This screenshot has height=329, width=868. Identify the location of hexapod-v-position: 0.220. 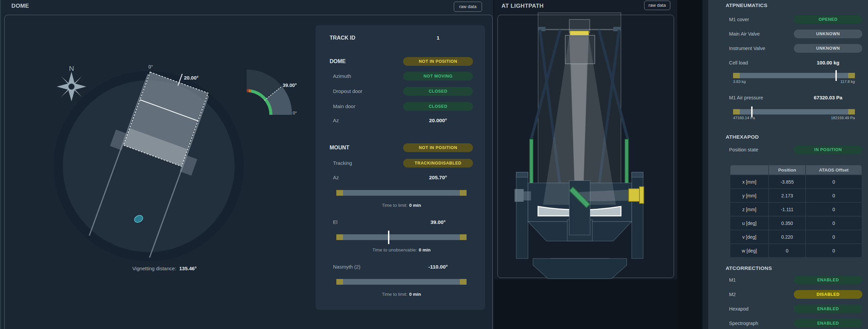
(787, 237).